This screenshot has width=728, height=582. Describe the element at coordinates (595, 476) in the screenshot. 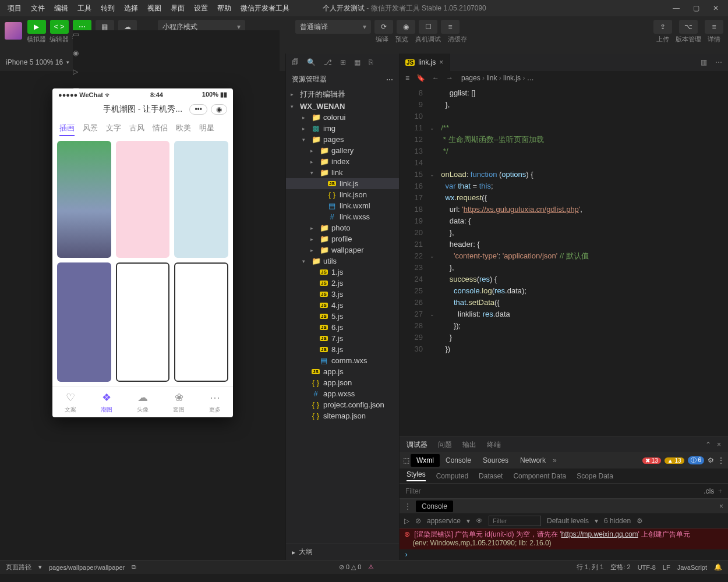

I see `styles-tab: Scope Data` at that location.